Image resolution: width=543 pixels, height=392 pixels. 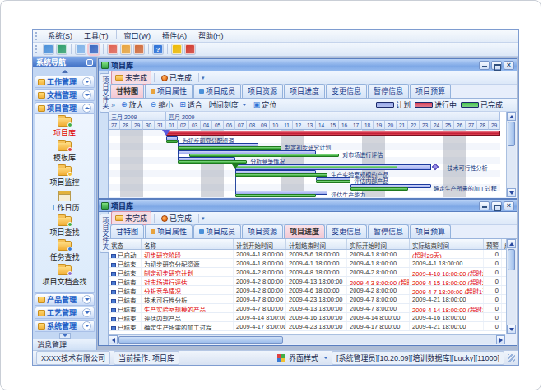 I want to click on progress-tab-项目资源: 项目资源, so click(x=262, y=232).